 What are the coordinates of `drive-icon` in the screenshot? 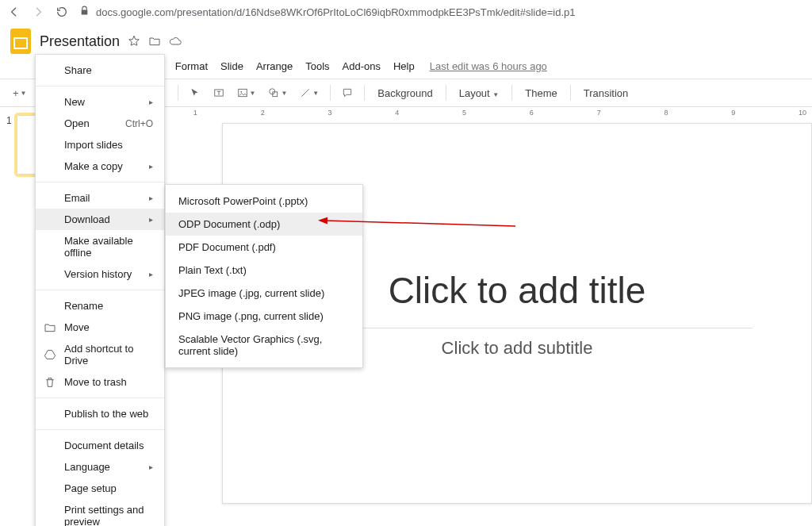 It's located at (50, 355).